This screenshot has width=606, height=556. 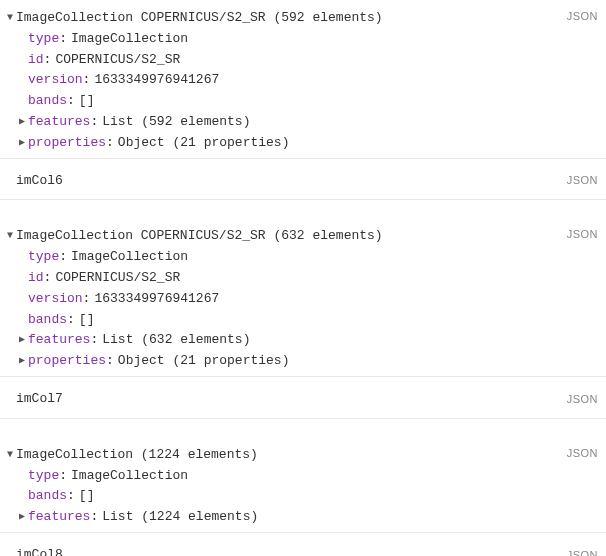 What do you see at coordinates (286, 400) in the screenshot?
I see `variable-name: imCol7` at bounding box center [286, 400].